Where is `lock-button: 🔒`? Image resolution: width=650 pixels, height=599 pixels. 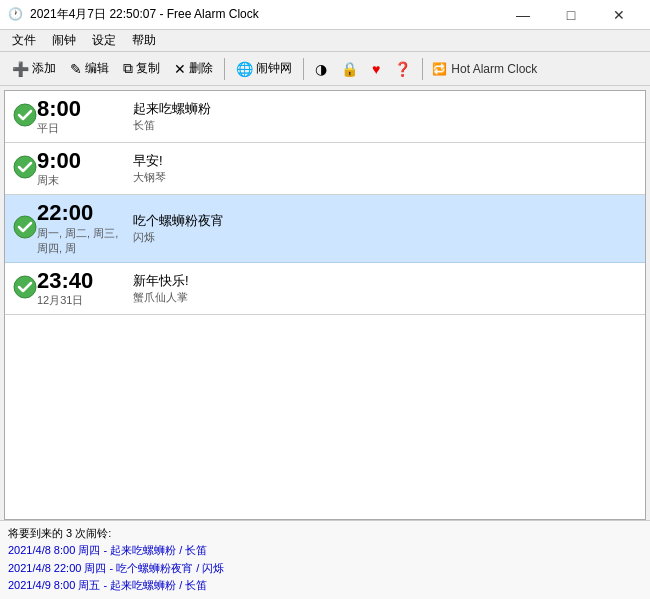
lock-button: 🔒 is located at coordinates (350, 69).